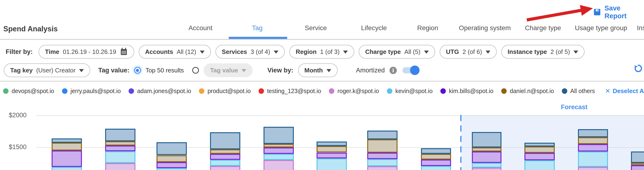  Describe the element at coordinates (528, 91) in the screenshot. I see `legend-item-daniel-n: daniel.n@spot.io` at that location.